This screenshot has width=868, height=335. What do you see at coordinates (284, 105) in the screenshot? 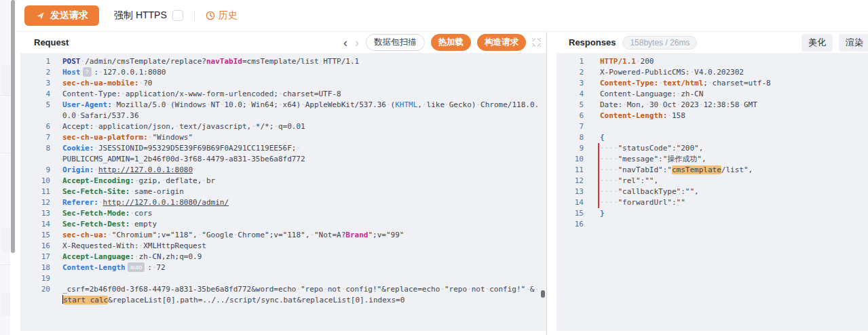
I see `code-line: 5User-Agent:·Mozilla/5.0·(Windows·NT·10.…` at bounding box center [284, 105].